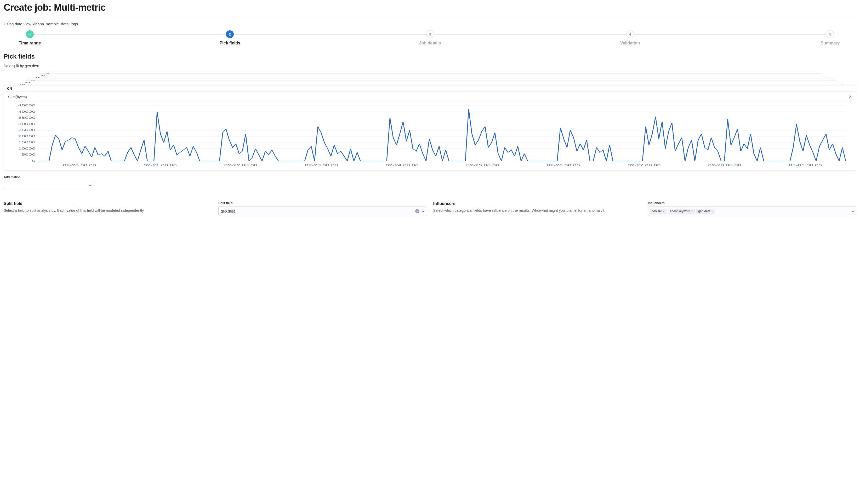  What do you see at coordinates (830, 43) in the screenshot?
I see `step-label: Summary` at bounding box center [830, 43].